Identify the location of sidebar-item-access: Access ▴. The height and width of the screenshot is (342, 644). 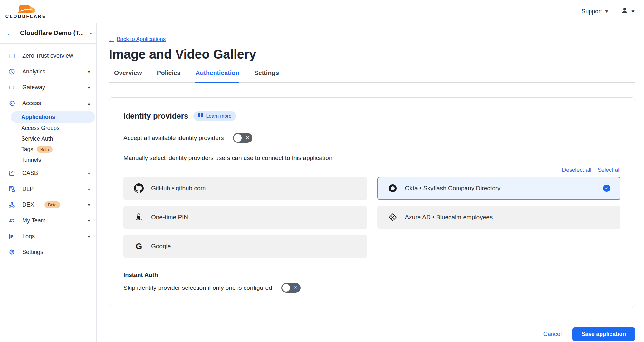
(48, 103).